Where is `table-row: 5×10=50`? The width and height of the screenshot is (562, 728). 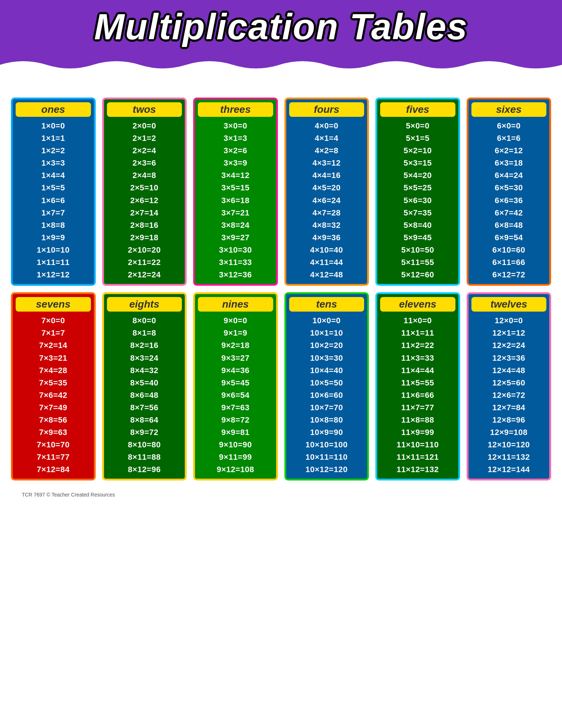 table-row: 5×10=50 is located at coordinates (418, 250).